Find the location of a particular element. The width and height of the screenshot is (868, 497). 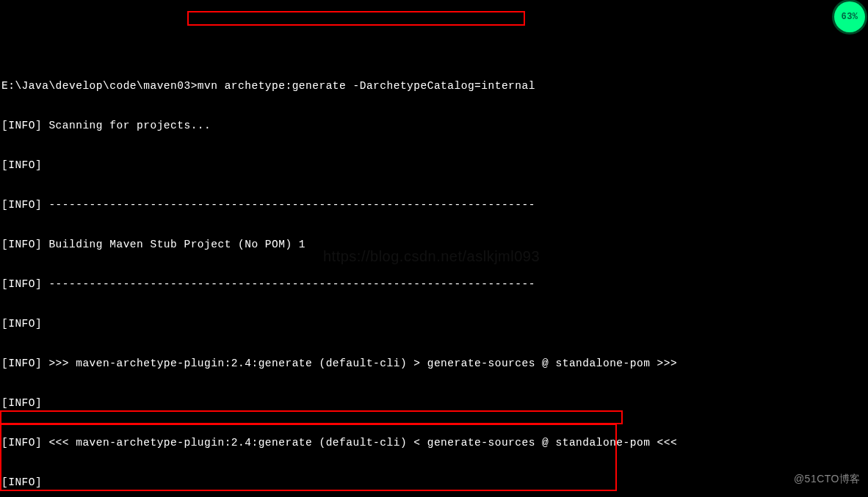

prompt-path: E:\Java\develop\code\maven03> is located at coordinates (100, 86).